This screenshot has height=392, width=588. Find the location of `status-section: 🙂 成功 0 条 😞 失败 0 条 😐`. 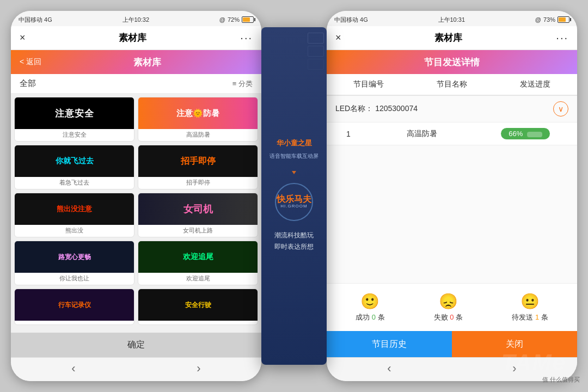

status-section: 🙂 成功 0 条 😞 失败 0 条 😐 is located at coordinates (452, 307).